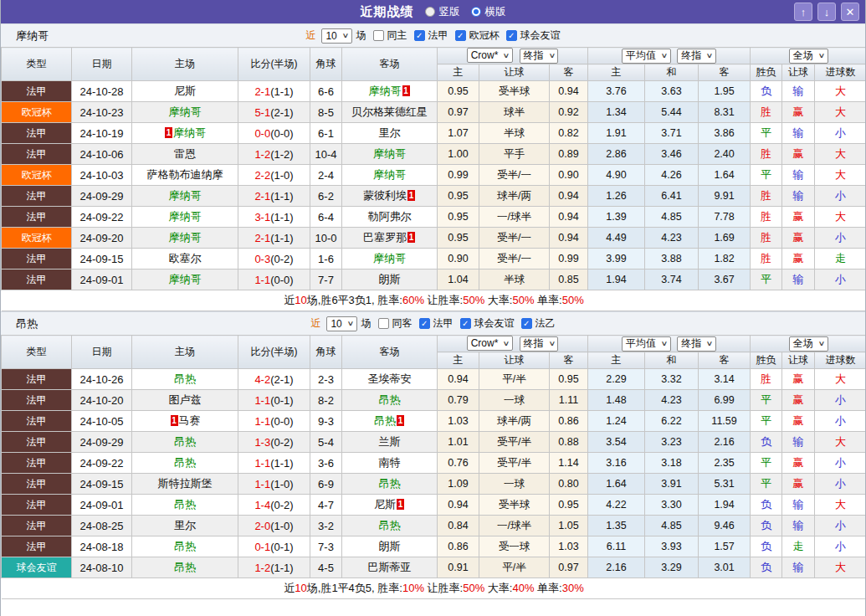  What do you see at coordinates (336, 324) in the screenshot?
I see `match-count-value: 10` at bounding box center [336, 324].